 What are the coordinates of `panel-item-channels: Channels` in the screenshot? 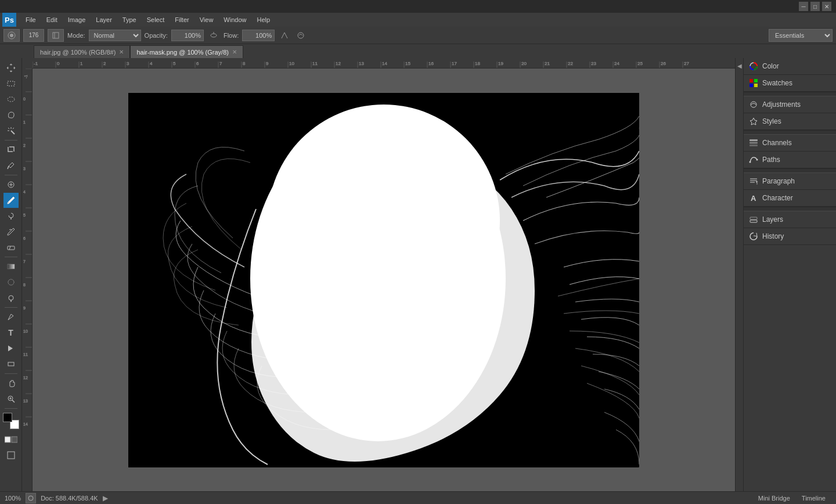 It's located at (790, 143).